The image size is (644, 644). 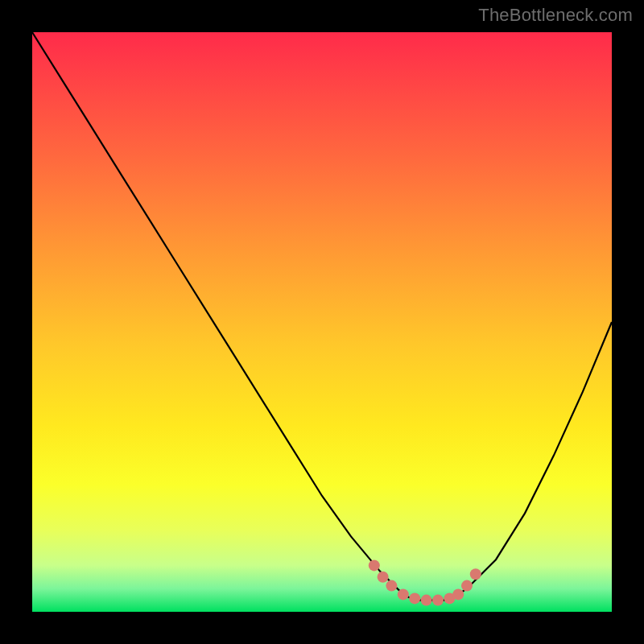 What do you see at coordinates (425, 583) in the screenshot?
I see `curve-markers` at bounding box center [425, 583].